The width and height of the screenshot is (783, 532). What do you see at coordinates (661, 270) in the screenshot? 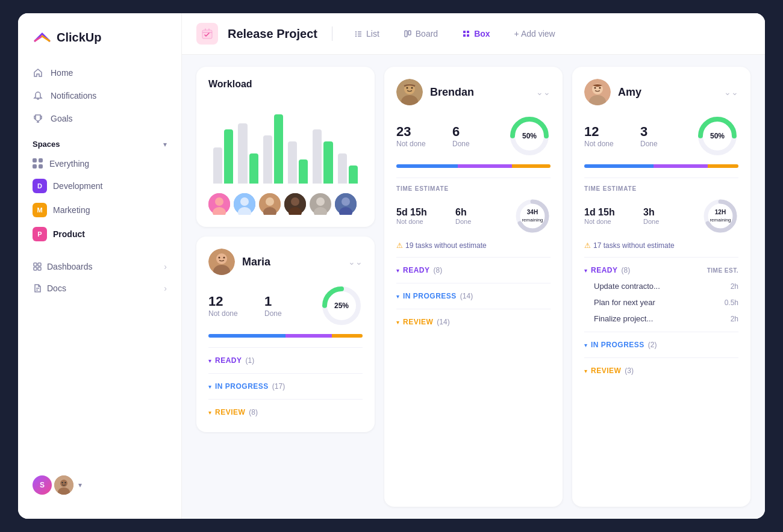
I see `amy-ready-row: ▾ READY (8) TIME EST.` at bounding box center [661, 270].